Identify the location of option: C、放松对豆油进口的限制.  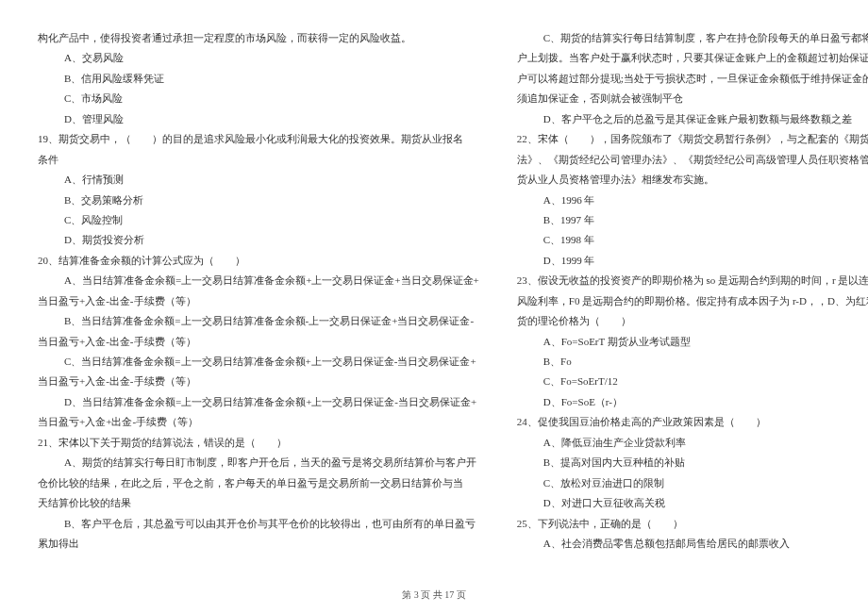
(693, 483).